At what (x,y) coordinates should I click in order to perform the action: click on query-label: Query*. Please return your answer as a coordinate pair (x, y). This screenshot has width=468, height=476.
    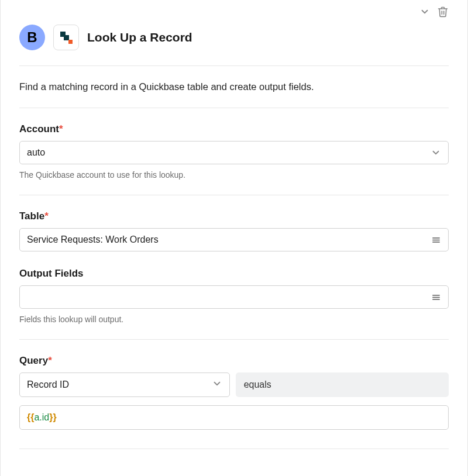
    Looking at the image, I should click on (234, 356).